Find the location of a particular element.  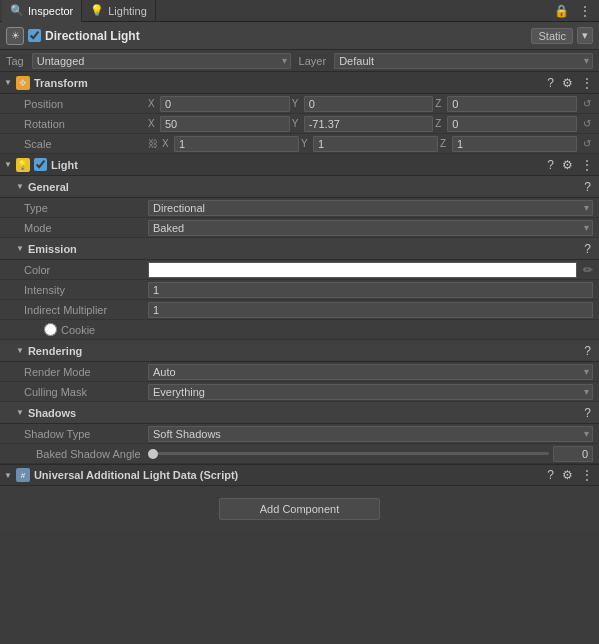

culling-mask-select: Everything is located at coordinates (370, 392).